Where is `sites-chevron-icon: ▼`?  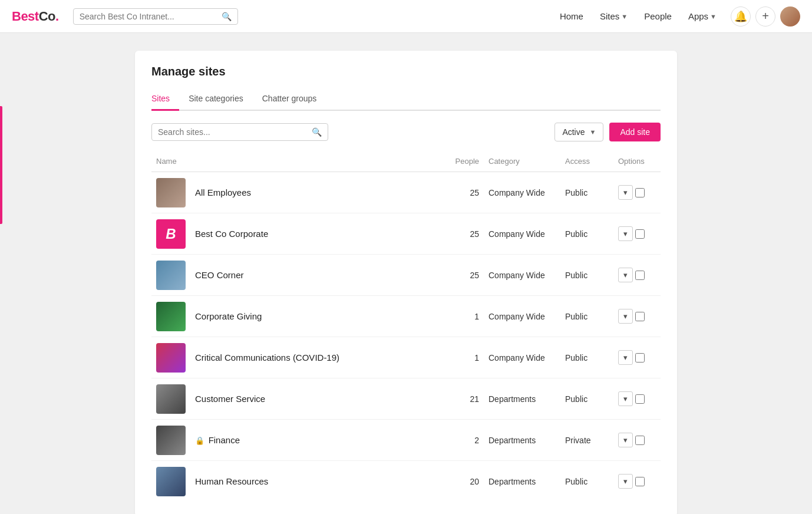 sites-chevron-icon: ▼ is located at coordinates (625, 17).